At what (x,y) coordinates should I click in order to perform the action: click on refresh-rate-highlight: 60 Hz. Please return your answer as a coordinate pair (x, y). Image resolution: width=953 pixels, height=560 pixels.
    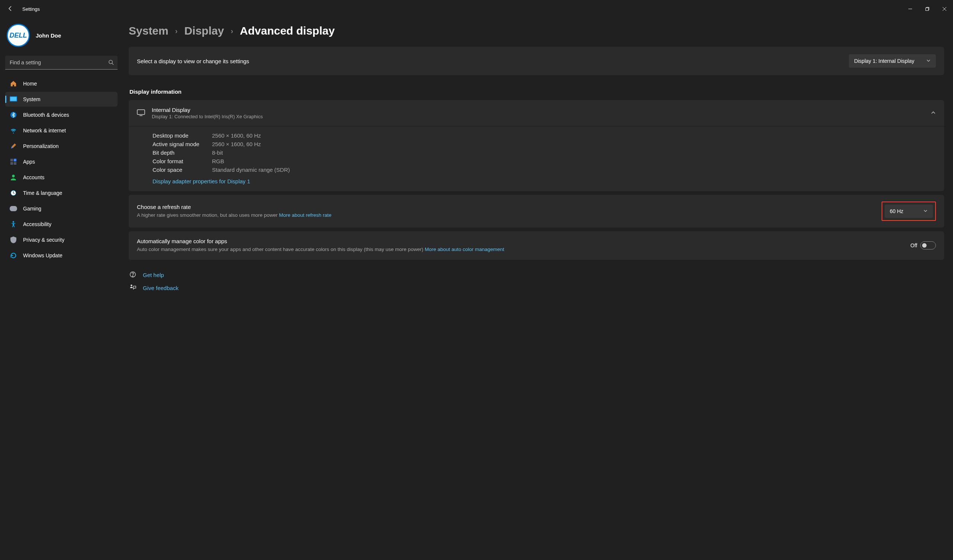
    Looking at the image, I should click on (909, 211).